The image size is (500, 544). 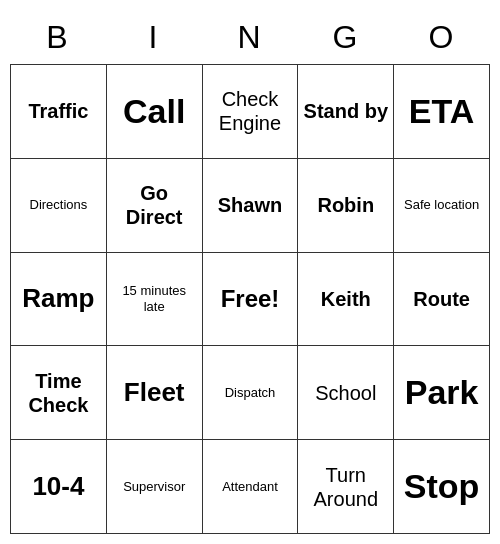 I want to click on bingo-cell-r3-c2: Dispatch, so click(x=251, y=393).